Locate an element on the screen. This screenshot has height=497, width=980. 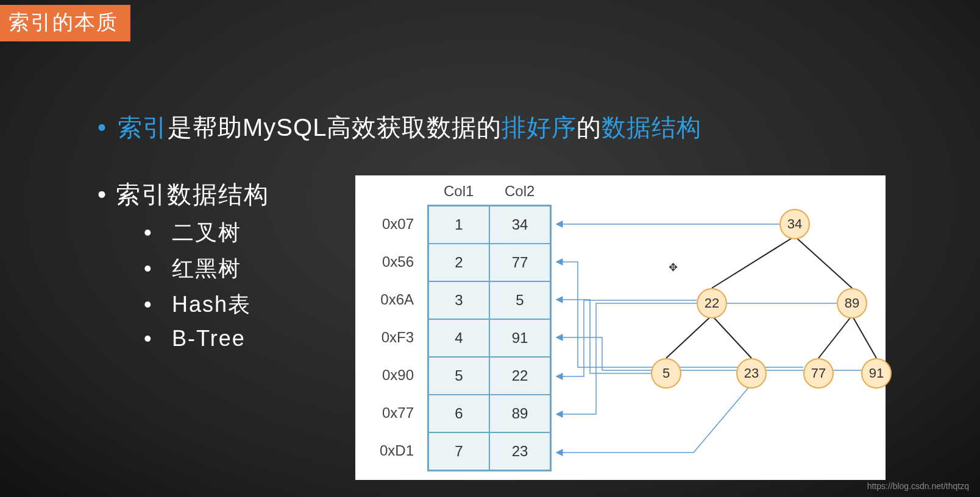
table-row: 35 is located at coordinates (489, 300).